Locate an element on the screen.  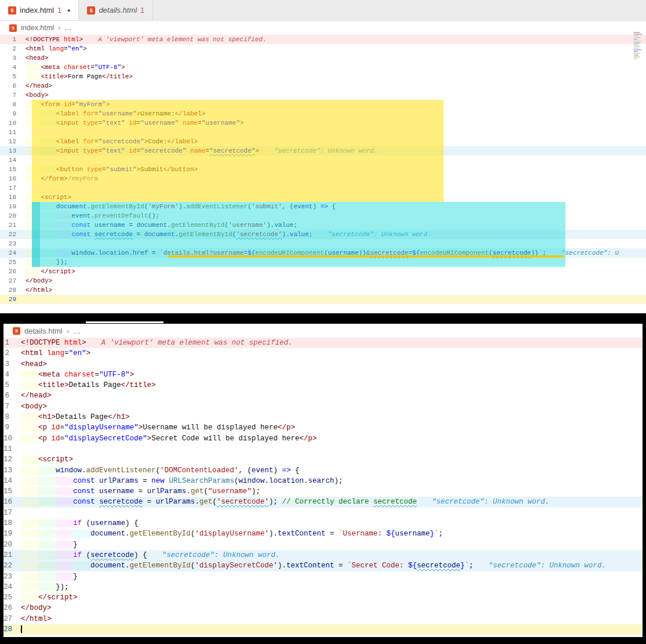
code-line-15: 15 const username = urlParams.get("usern… is located at coordinates (323, 491).